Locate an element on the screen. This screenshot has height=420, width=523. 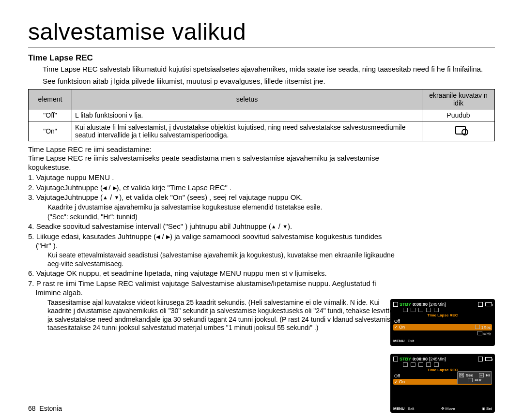
sec-icon is located at coordinates (477, 327).